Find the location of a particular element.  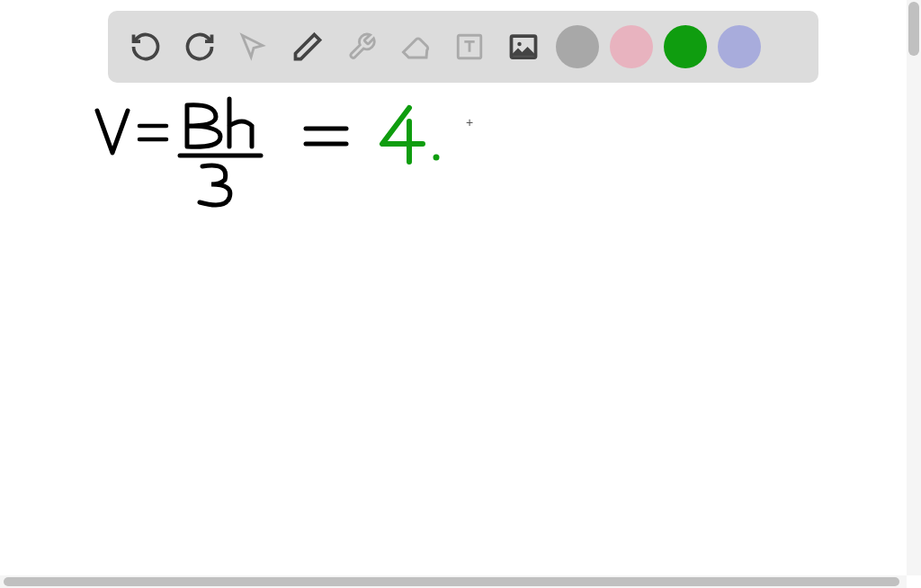

tools-button is located at coordinates (362, 47).